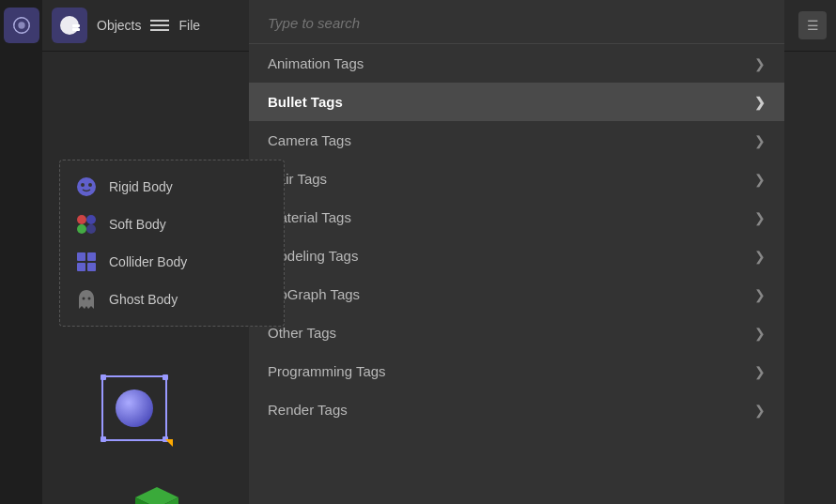 The width and height of the screenshot is (836, 504). Describe the element at coordinates (190, 25) in the screenshot. I see `file-label: File` at that location.